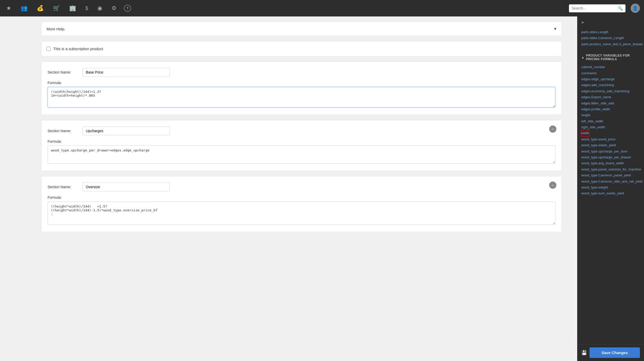 Image resolution: width=644 pixels, height=361 pixels. I want to click on section-name-label: Section Name:, so click(63, 72).